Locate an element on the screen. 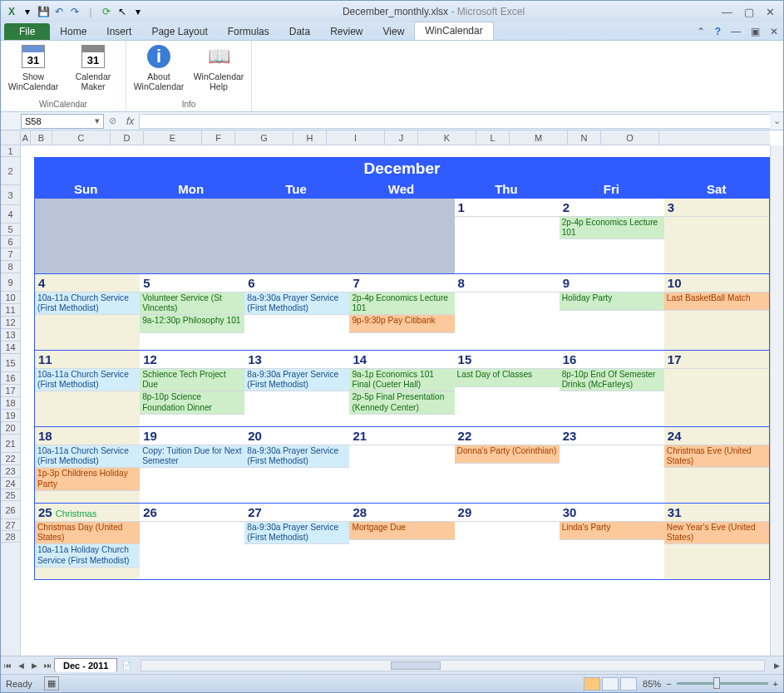 The width and height of the screenshot is (784, 693). col-header-E: E is located at coordinates (173, 138).